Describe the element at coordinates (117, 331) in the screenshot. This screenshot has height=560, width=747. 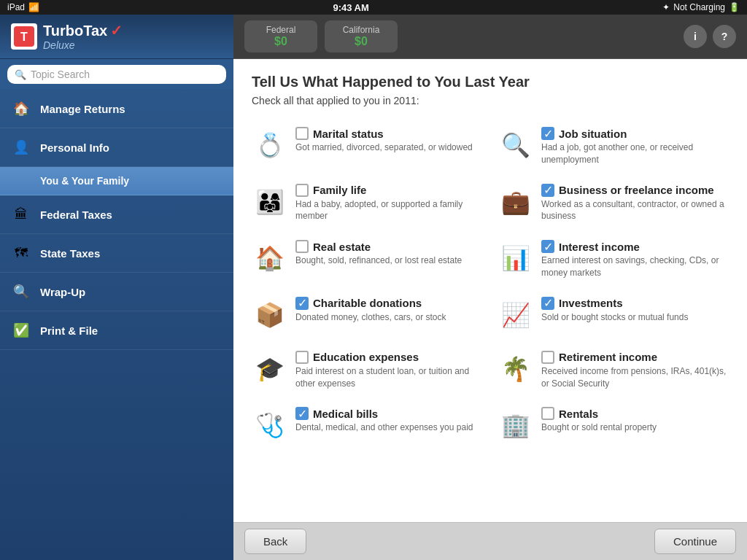
I see `sidebar-item-print-file: ✅ Print & File` at that location.